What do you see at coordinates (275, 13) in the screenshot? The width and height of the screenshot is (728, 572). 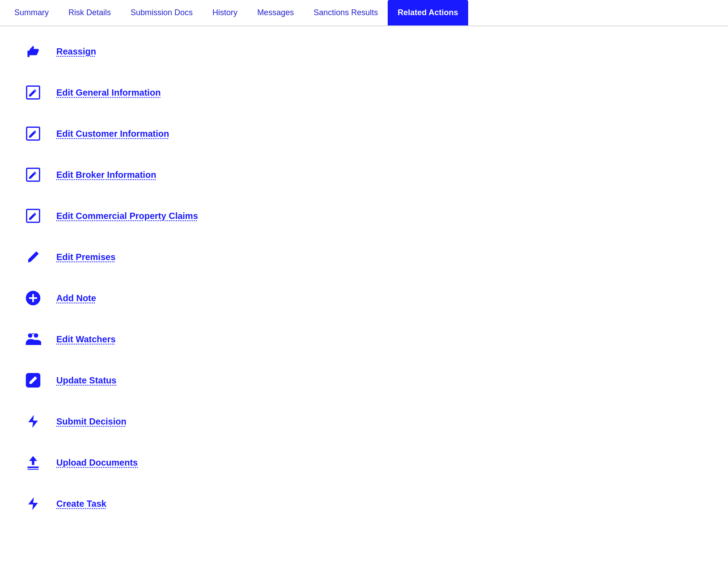 I see `tab-messages: Messages` at bounding box center [275, 13].